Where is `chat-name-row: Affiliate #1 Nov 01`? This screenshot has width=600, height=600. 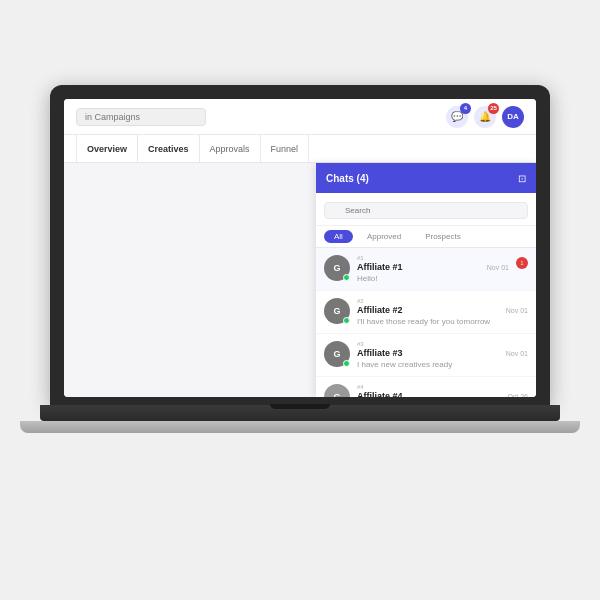 chat-name-row: Affiliate #1 Nov 01 is located at coordinates (433, 267).